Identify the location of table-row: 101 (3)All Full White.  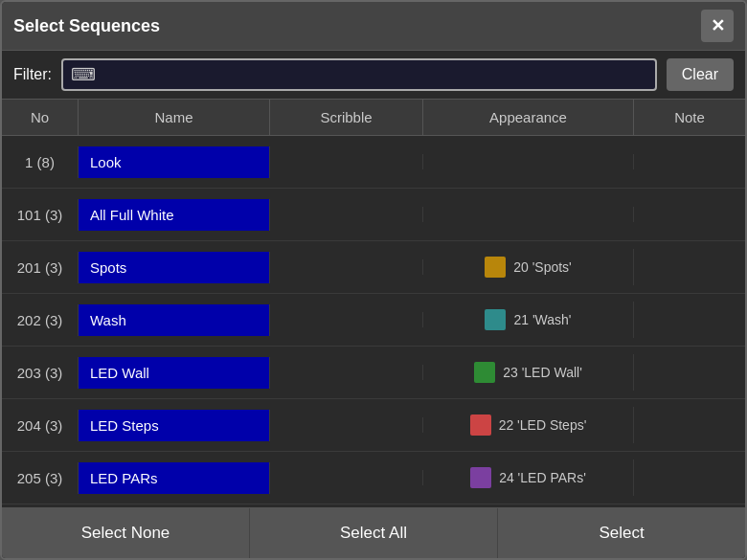
(374, 214).